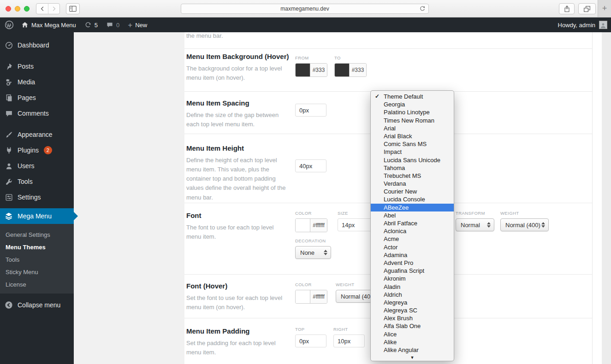 The width and height of the screenshot is (611, 364). What do you see at coordinates (606, 198) in the screenshot?
I see `page-scrollbar-track` at bounding box center [606, 198].